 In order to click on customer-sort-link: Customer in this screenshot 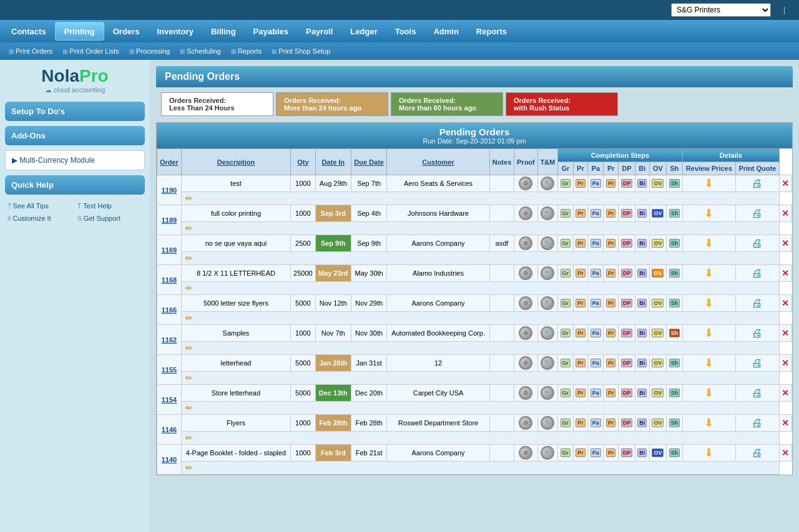, I will do `click(438, 162)`.